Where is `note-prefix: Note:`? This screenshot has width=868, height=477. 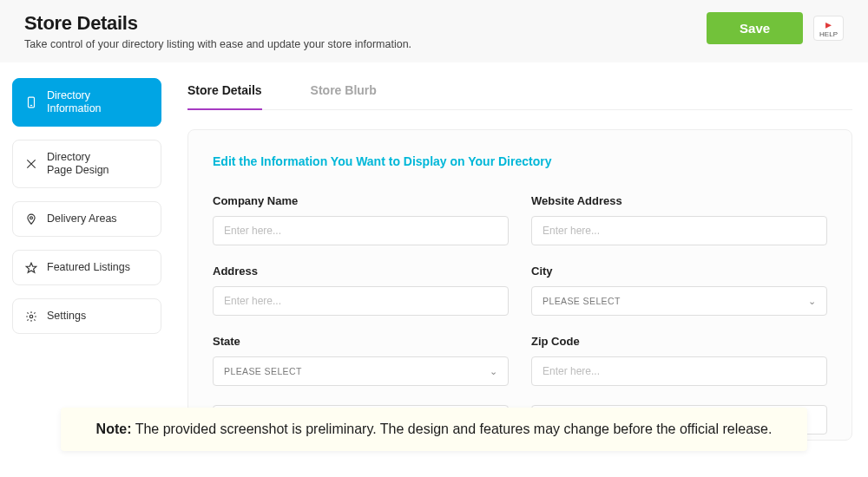
note-prefix: Note: is located at coordinates (115, 428).